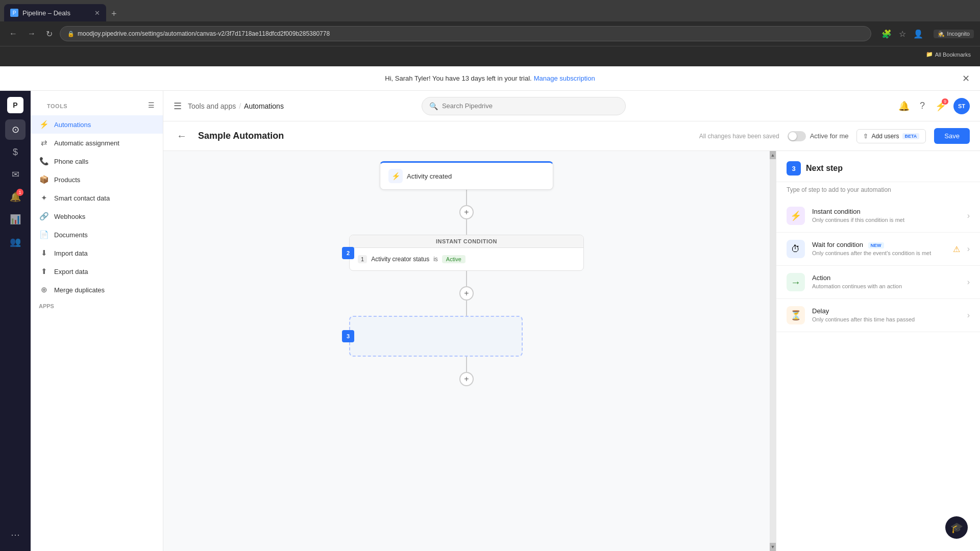 This screenshot has height=551, width=980. I want to click on webhooks-label: Webhooks, so click(69, 216).